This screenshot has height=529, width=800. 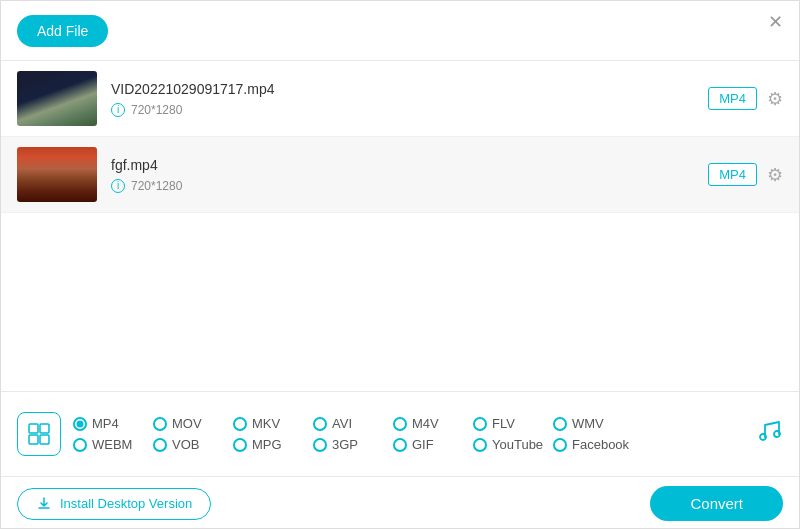 I want to click on header: Add File ✕, so click(x=400, y=31).